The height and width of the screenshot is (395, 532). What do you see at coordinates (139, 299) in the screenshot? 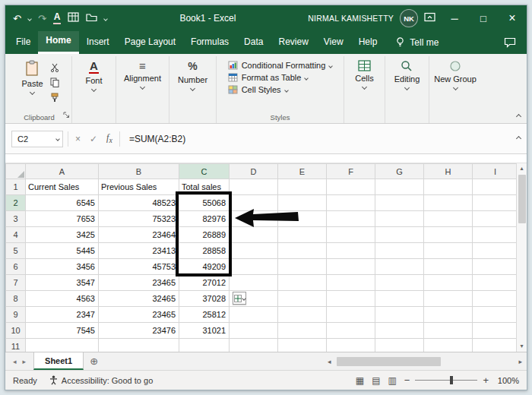
I see `cell-B8: 32465` at bounding box center [139, 299].